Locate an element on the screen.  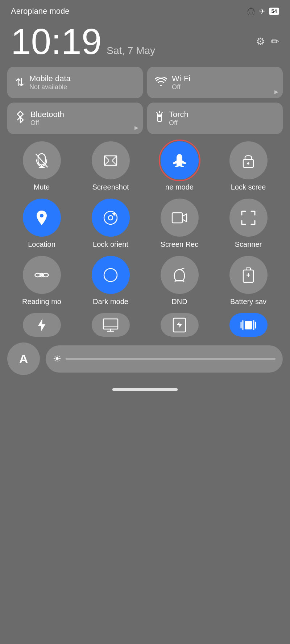
bottom-row is located at coordinates (145, 321).